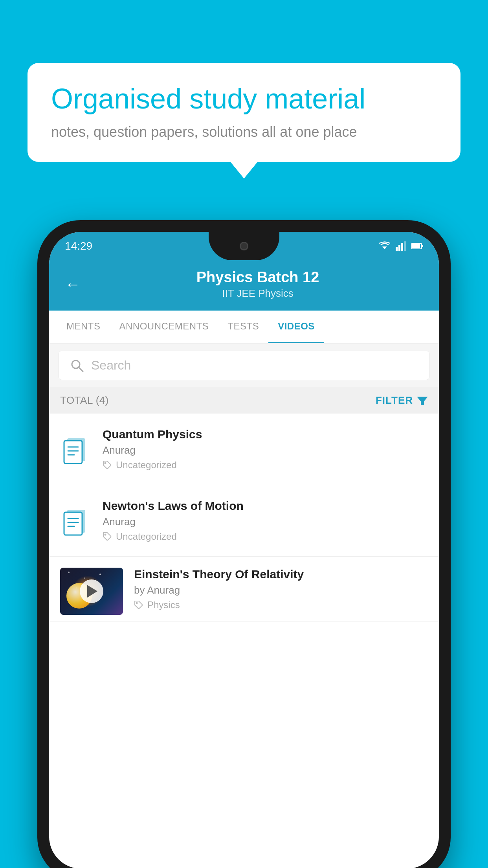  What do you see at coordinates (73, 285) in the screenshot?
I see `back-button: ←` at bounding box center [73, 285].